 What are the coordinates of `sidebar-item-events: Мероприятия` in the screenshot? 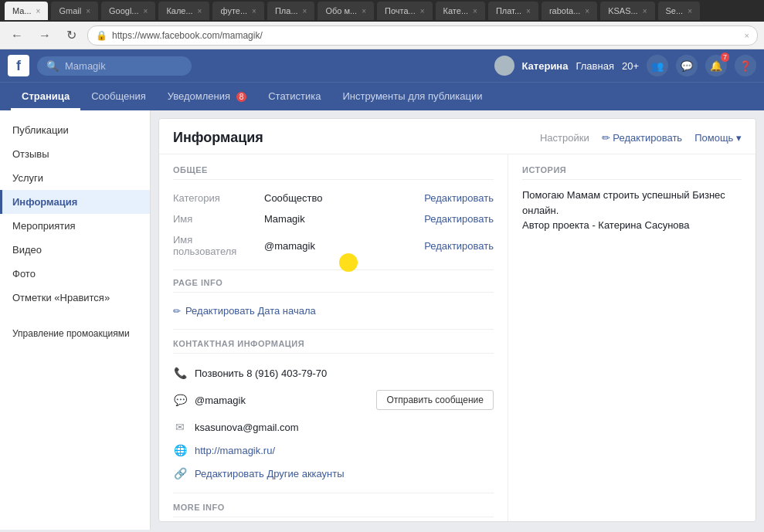 It's located at (75, 225).